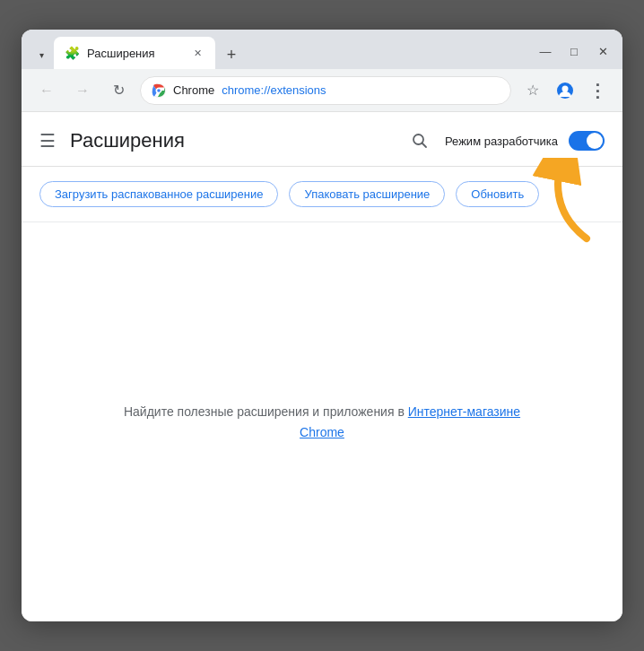  I want to click on tab-extensions-icon: 🧩, so click(72, 53).